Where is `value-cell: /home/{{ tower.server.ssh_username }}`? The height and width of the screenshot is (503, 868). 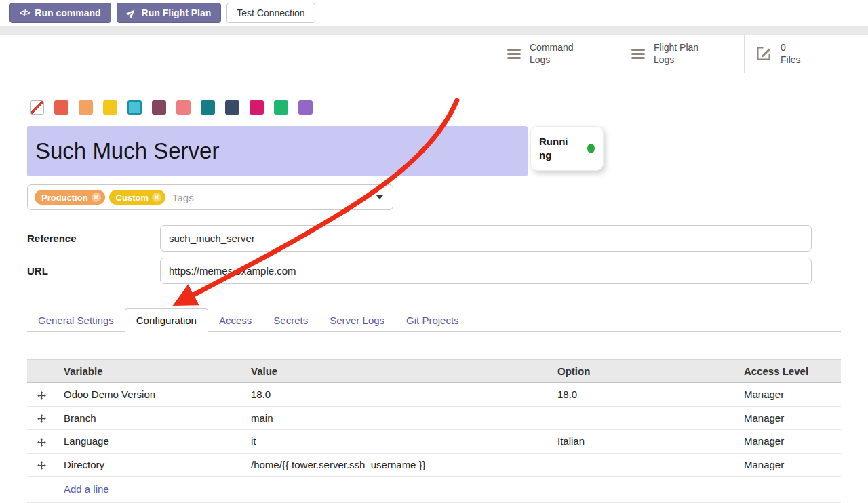
value-cell: /home/{{ tower.server.ssh_username }} is located at coordinates (396, 465).